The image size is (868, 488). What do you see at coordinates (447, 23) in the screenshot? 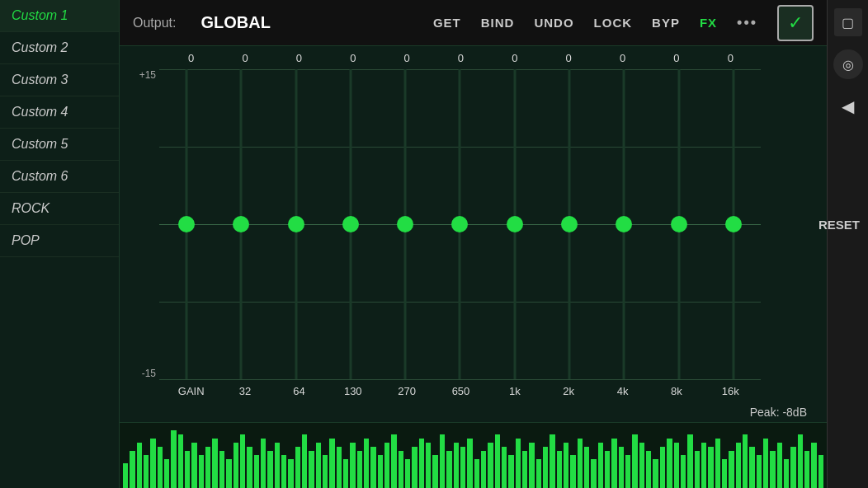
I see `get-button: GET` at bounding box center [447, 23].